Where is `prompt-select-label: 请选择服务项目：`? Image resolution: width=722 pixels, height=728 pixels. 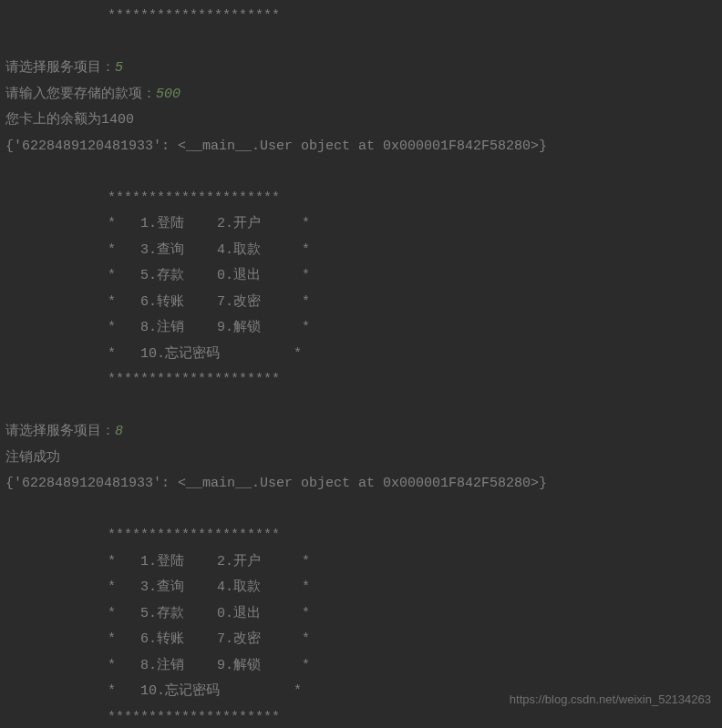 prompt-select-label: 请选择服务项目： is located at coordinates (60, 67).